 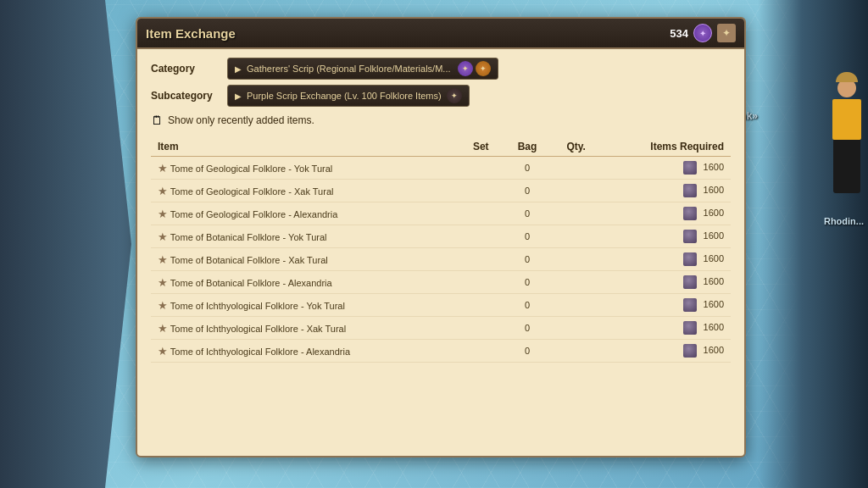 I want to click on purple-scrip-icon: ✦, so click(x=465, y=69).